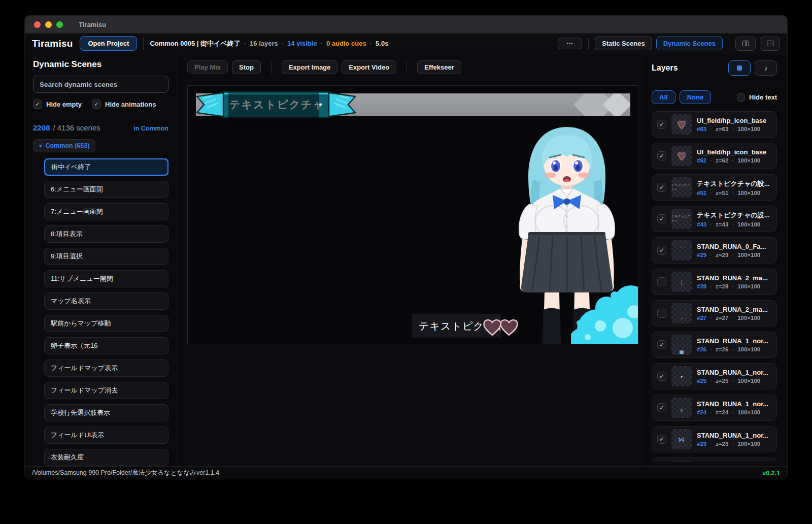  What do you see at coordinates (766, 68) in the screenshot?
I see `audio-view-button` at bounding box center [766, 68].